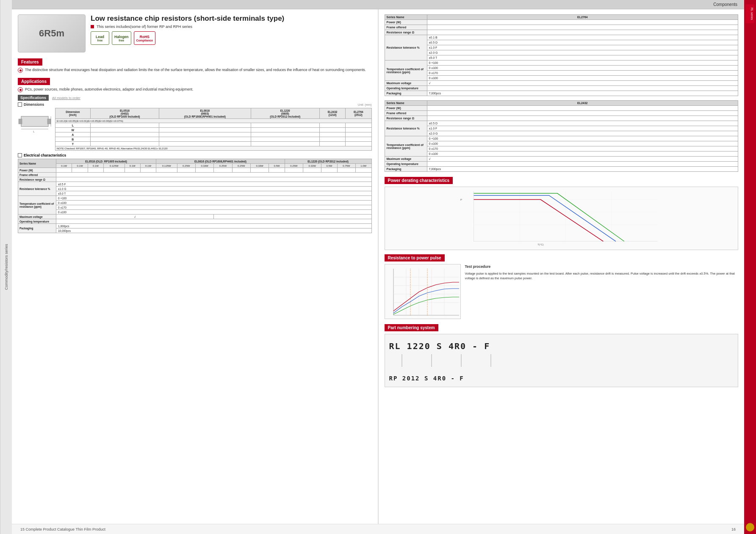 The image size is (756, 534). I want to click on elec-row-frame: Frame offered, so click(37, 175).